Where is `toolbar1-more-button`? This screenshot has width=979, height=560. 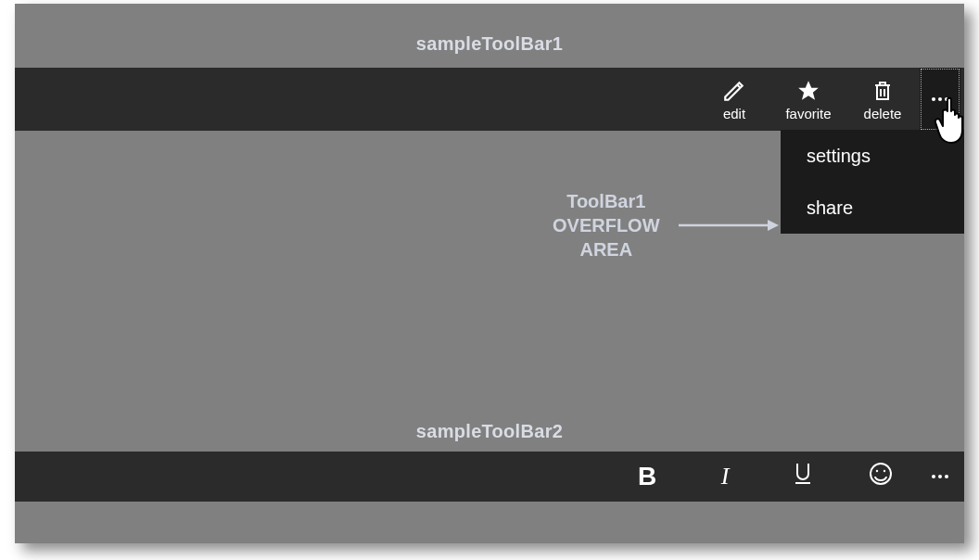 toolbar1-more-button is located at coordinates (940, 99).